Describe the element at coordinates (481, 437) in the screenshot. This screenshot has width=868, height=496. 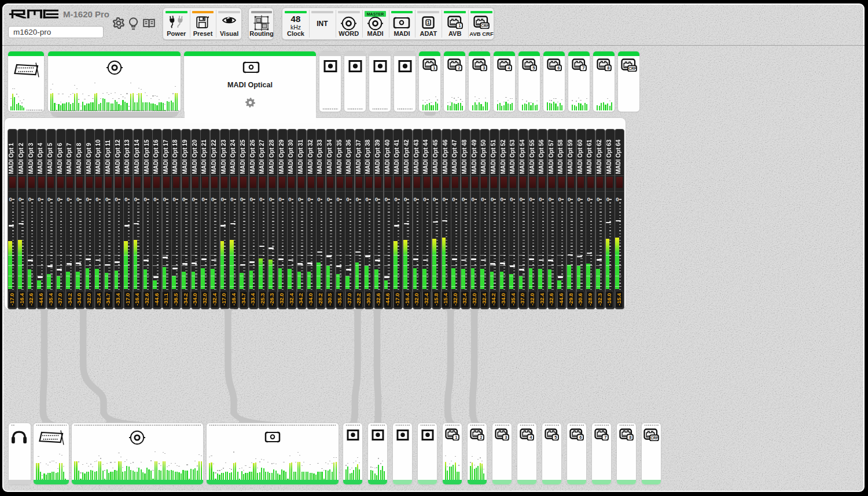
I see `svg-text: 2` at that location.